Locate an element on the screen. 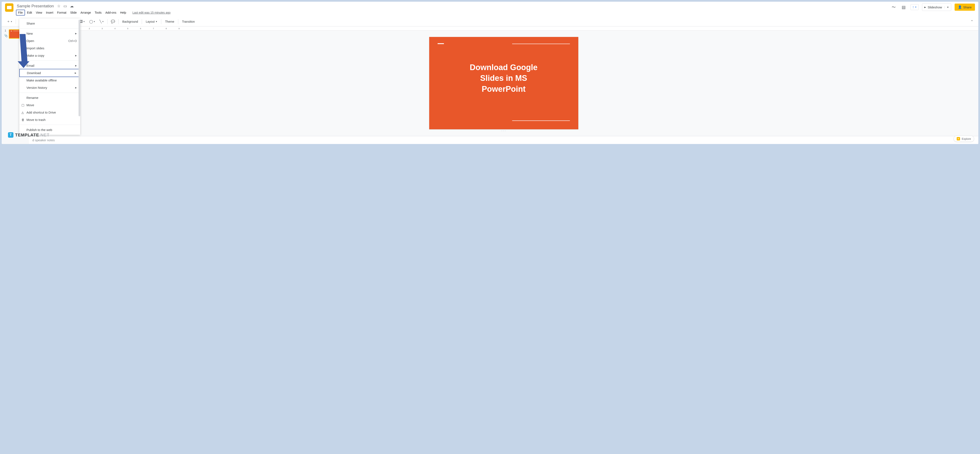  document-title: Sample Presentation is located at coordinates (35, 6).